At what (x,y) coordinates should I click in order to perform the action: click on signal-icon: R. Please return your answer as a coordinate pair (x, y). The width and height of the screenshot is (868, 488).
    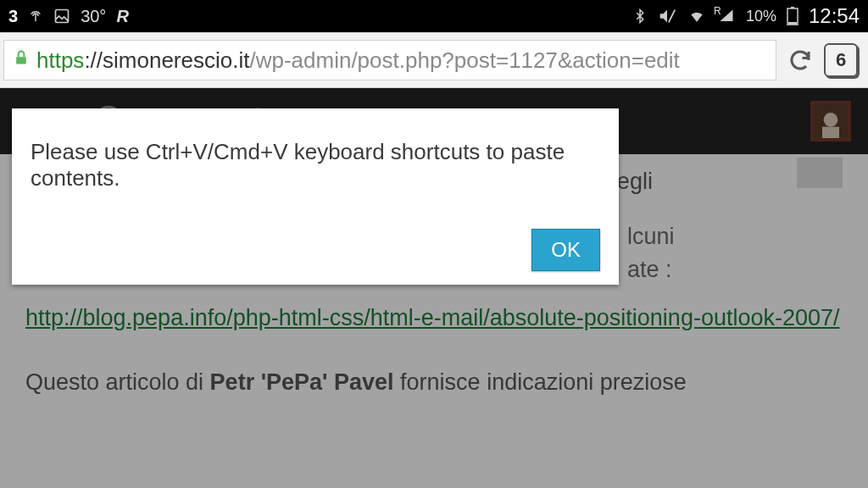
    Looking at the image, I should click on (726, 16).